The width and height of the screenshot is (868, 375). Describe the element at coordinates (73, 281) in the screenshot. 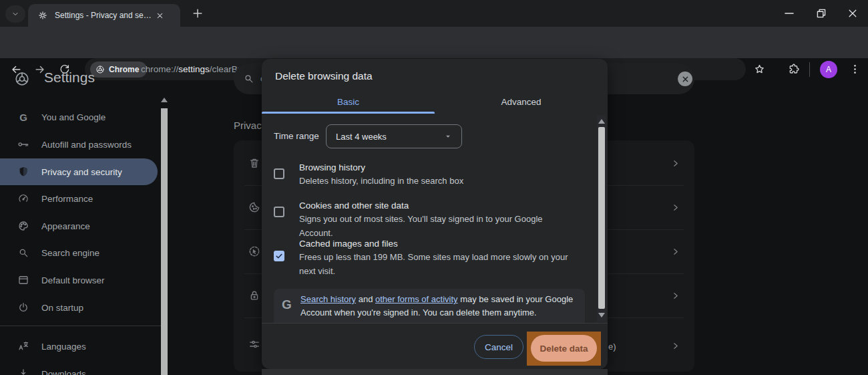

I see `sidebar-item-label: Default browser` at that location.